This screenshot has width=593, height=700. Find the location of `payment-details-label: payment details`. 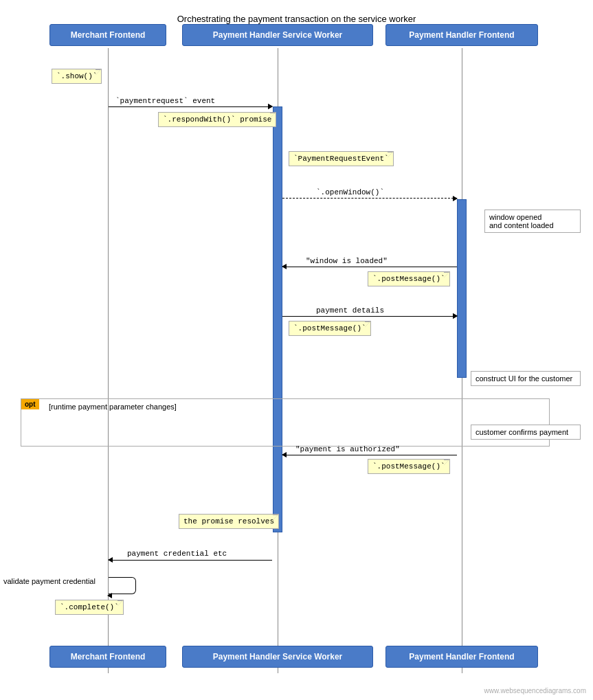

payment-details-label: payment details is located at coordinates (350, 311).